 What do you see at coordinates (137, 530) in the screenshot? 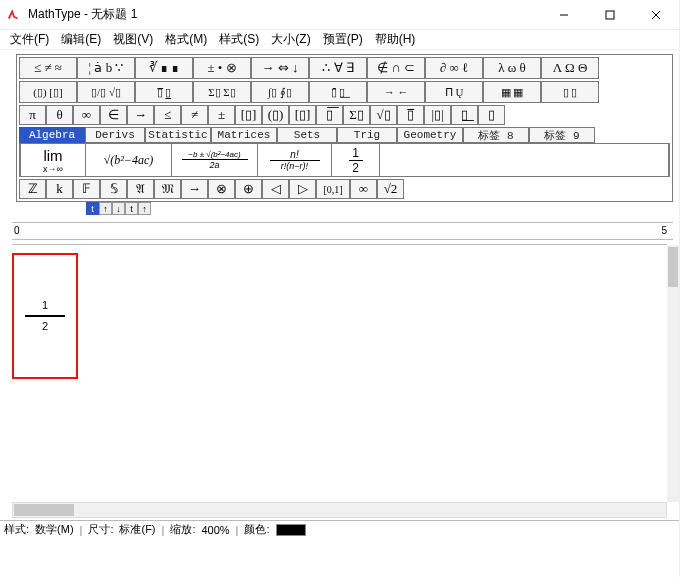
I see `status-size-value: 标准(F)` at bounding box center [137, 530].